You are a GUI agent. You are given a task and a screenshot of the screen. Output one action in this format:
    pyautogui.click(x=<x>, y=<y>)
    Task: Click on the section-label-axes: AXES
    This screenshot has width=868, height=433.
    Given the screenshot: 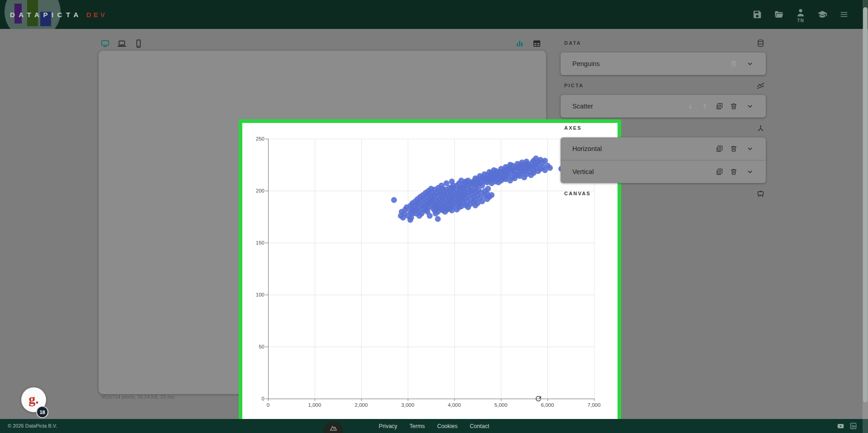 What is the action you would take?
    pyautogui.click(x=573, y=128)
    